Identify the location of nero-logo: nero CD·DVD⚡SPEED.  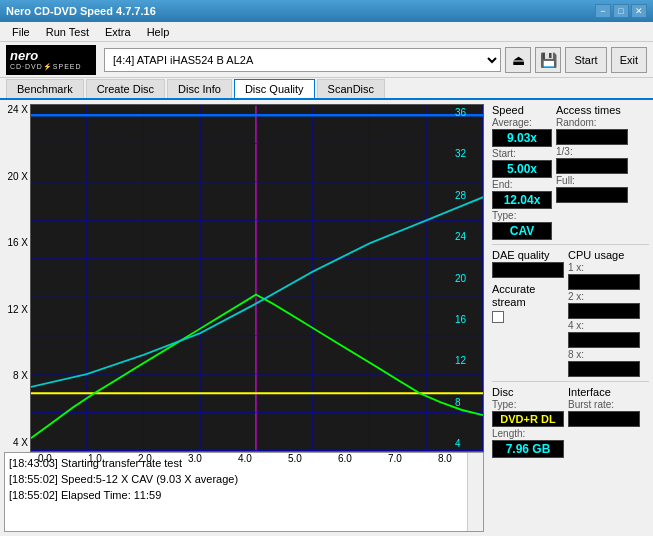
(51, 60).